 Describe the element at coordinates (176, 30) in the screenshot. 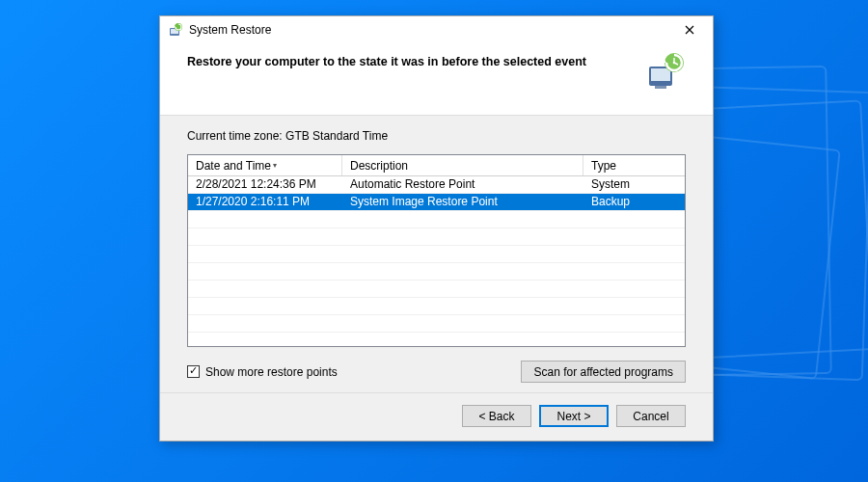

I see `system-restore-icon` at that location.